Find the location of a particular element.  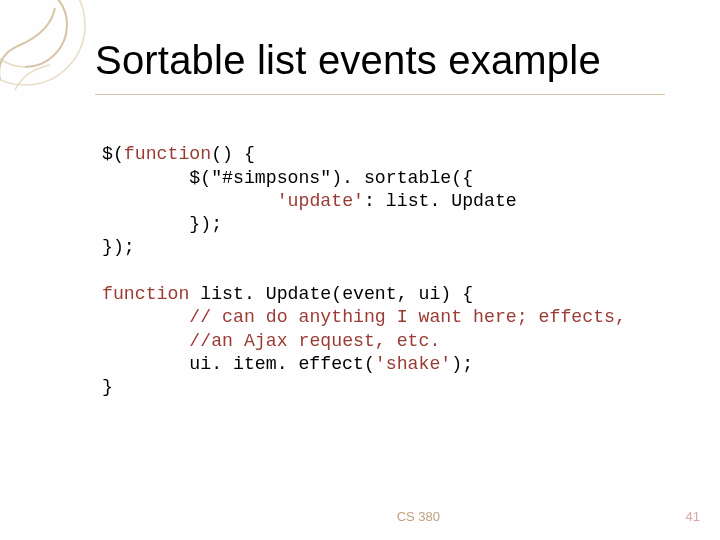

slide-title: Sortable list events example is located at coordinates (348, 60).